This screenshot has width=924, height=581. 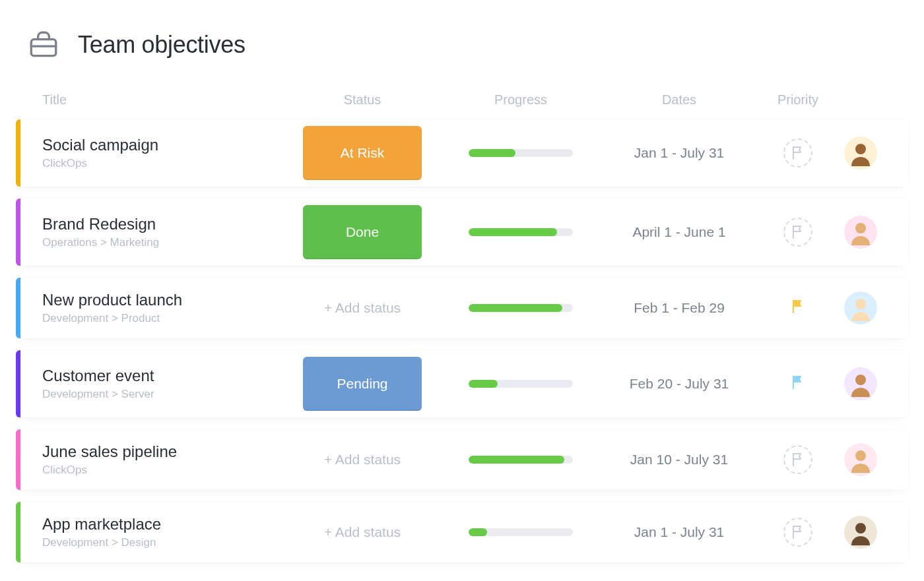 I want to click on col-header-priority: Priority, so click(x=798, y=100).